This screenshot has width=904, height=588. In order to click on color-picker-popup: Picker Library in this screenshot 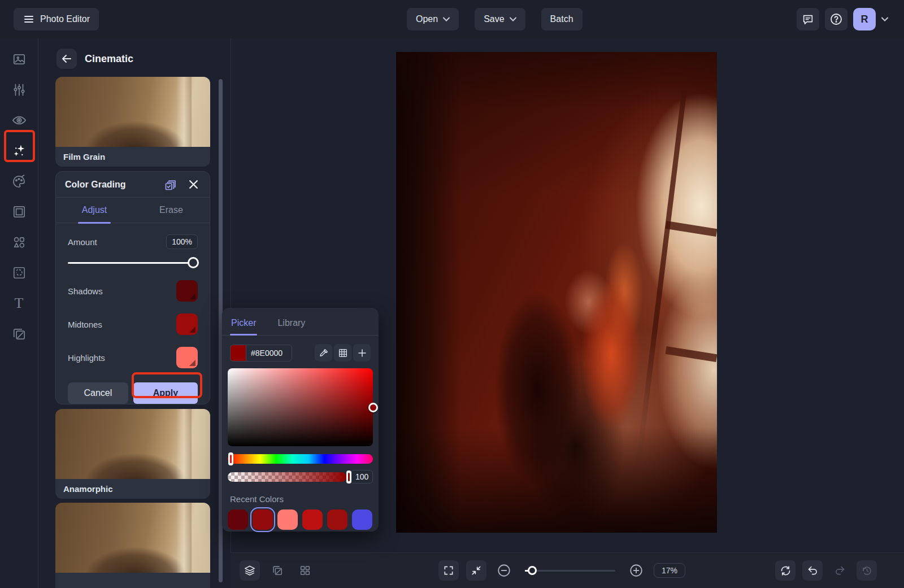, I will do `click(301, 420)`.